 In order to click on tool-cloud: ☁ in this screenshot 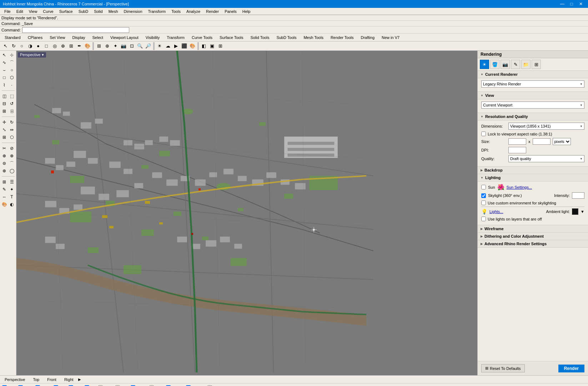, I will do `click(168, 46)`.